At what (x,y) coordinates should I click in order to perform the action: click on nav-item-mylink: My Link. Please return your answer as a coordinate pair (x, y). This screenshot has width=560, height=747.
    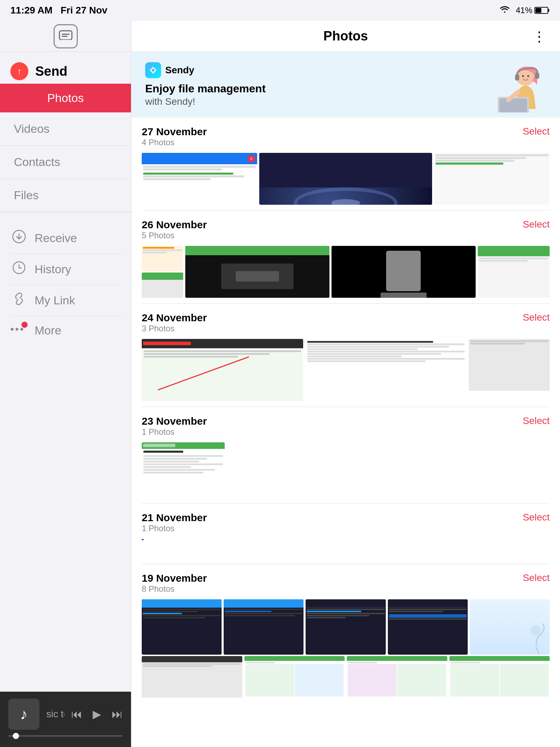
    Looking at the image, I should click on (66, 301).